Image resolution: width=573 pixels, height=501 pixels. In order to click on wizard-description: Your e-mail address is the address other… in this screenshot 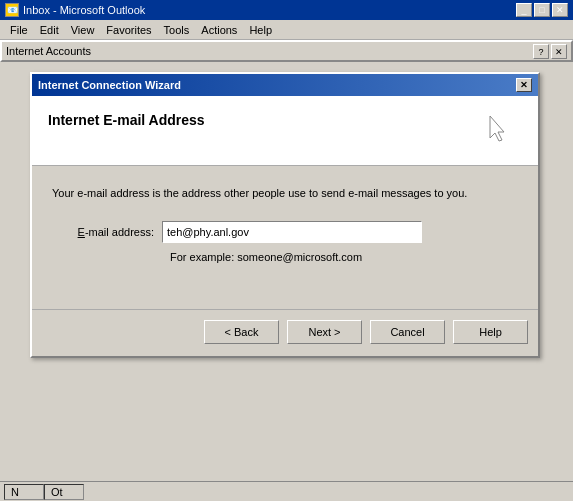, I will do `click(285, 194)`.